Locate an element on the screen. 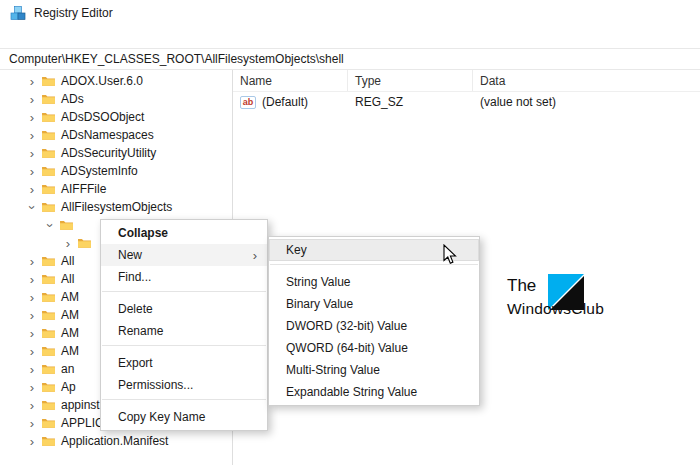  value-type: REG_SZ is located at coordinates (410, 102).